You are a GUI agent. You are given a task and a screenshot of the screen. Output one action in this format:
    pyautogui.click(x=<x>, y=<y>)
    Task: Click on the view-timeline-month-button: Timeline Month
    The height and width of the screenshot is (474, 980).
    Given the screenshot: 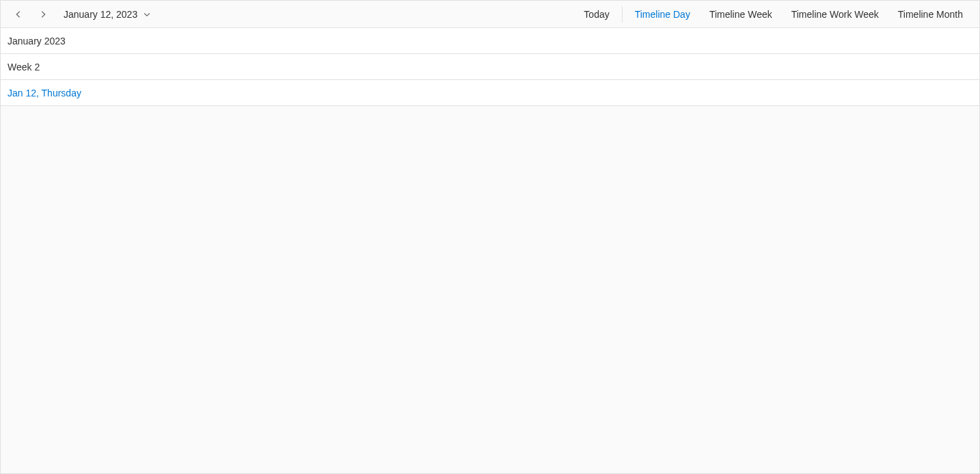 What is the action you would take?
    pyautogui.click(x=931, y=14)
    